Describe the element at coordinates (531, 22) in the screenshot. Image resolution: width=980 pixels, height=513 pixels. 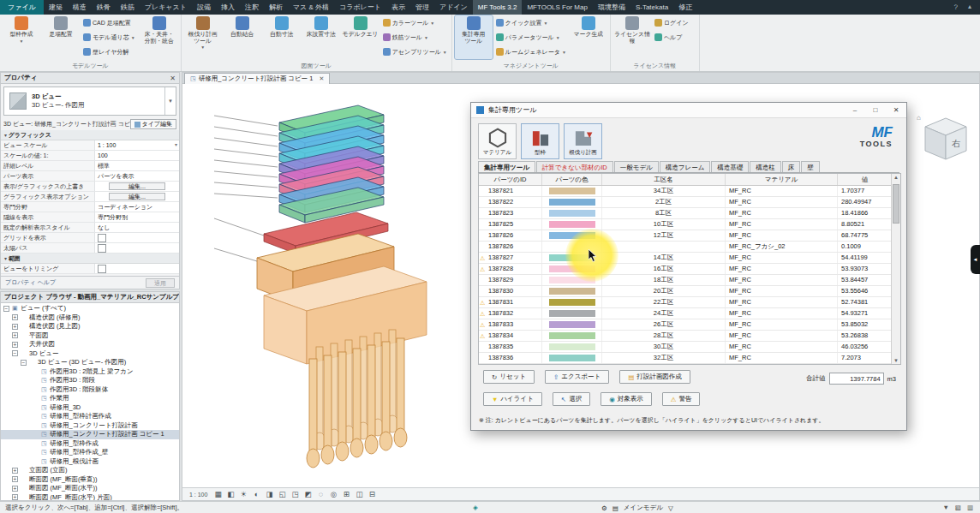
I see `ribbon-tool: クイック設置 ▼` at that location.